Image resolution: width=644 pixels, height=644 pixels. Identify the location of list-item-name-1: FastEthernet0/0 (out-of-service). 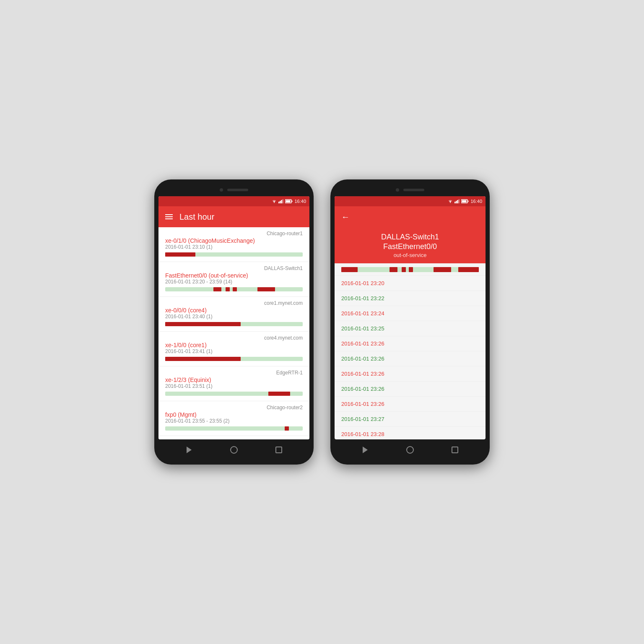
(234, 275).